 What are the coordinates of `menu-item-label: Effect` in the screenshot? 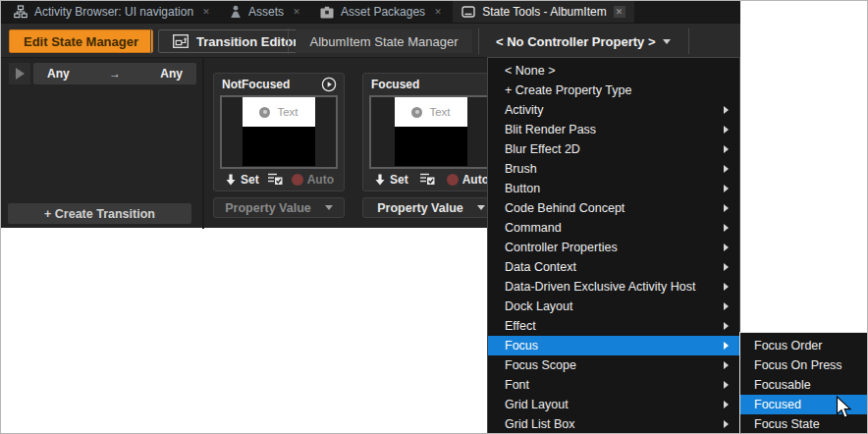 It's located at (520, 326).